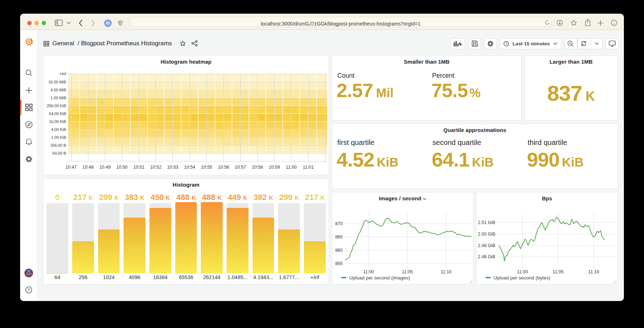  What do you see at coordinates (63, 74) in the screenshot?
I see `svg-text: +Inf` at bounding box center [63, 74].